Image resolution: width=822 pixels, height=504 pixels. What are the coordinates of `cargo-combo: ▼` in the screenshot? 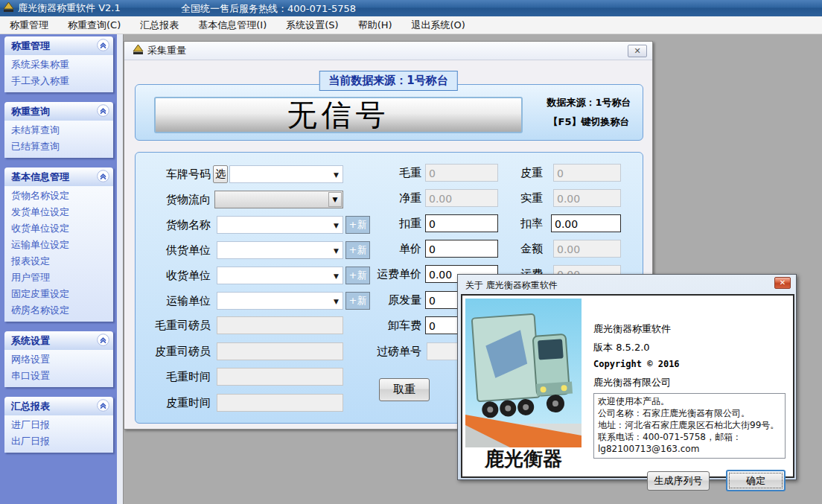 It's located at (280, 225).